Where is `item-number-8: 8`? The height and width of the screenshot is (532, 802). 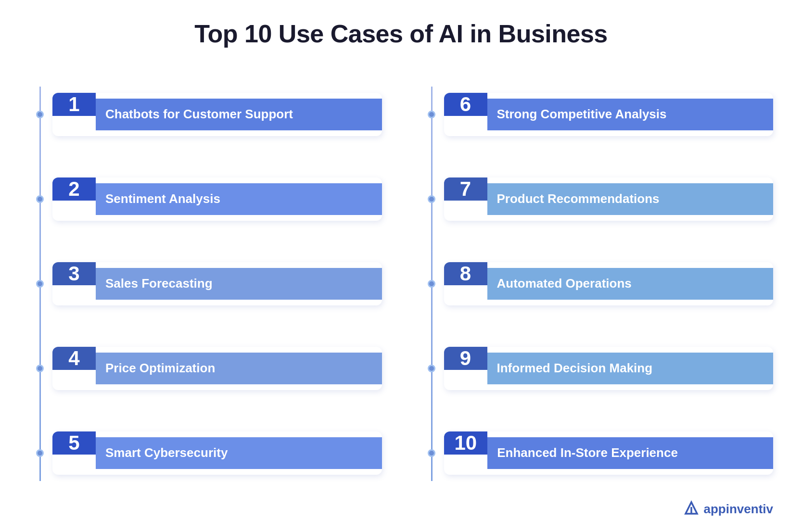 item-number-8: 8 is located at coordinates (466, 274).